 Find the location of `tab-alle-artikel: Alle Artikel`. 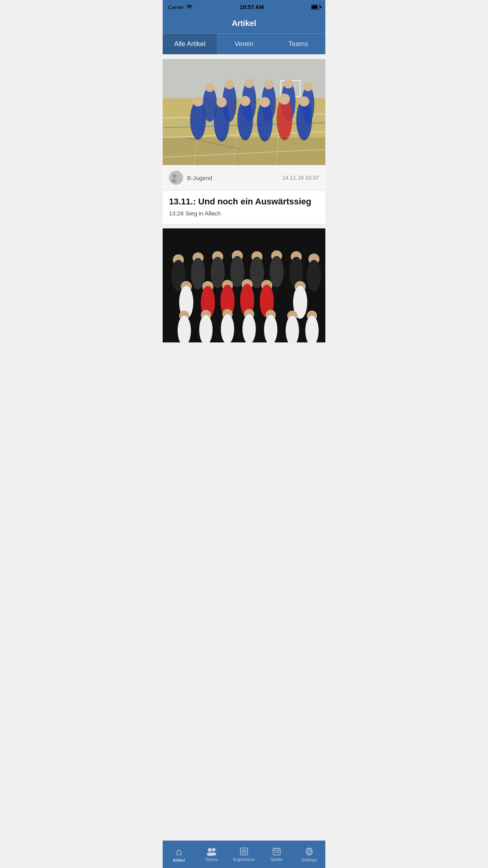

tab-alle-artikel: Alle Artikel is located at coordinates (190, 44).